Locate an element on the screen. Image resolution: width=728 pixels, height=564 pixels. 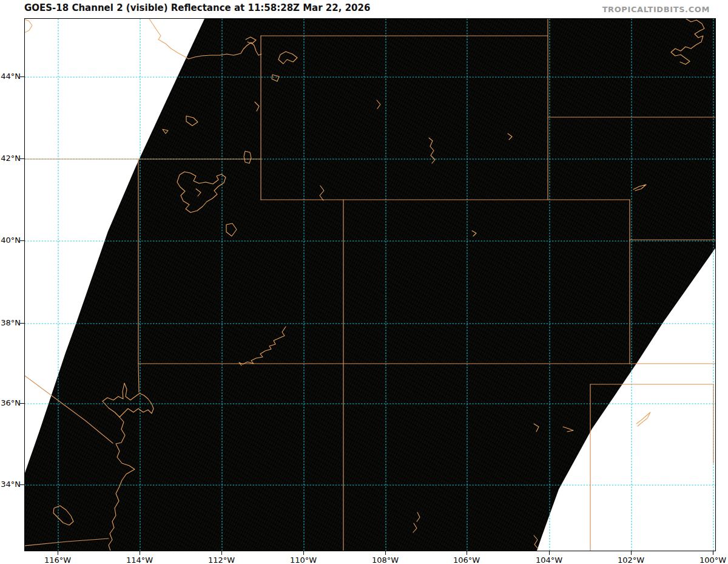
lon-tick-label: 104°W is located at coordinates (549, 560).